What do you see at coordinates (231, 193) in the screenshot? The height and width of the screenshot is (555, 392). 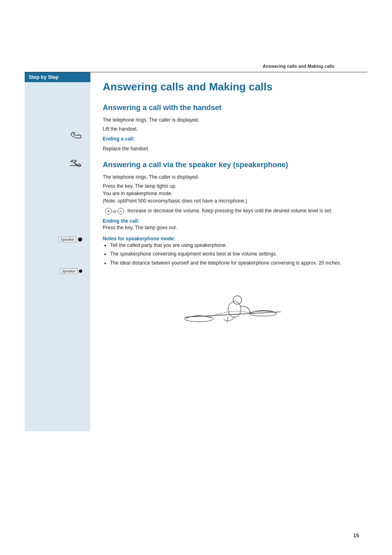 I see `speaker-step1-row: Press the key. The lamp lights up. You a…` at bounding box center [231, 193].